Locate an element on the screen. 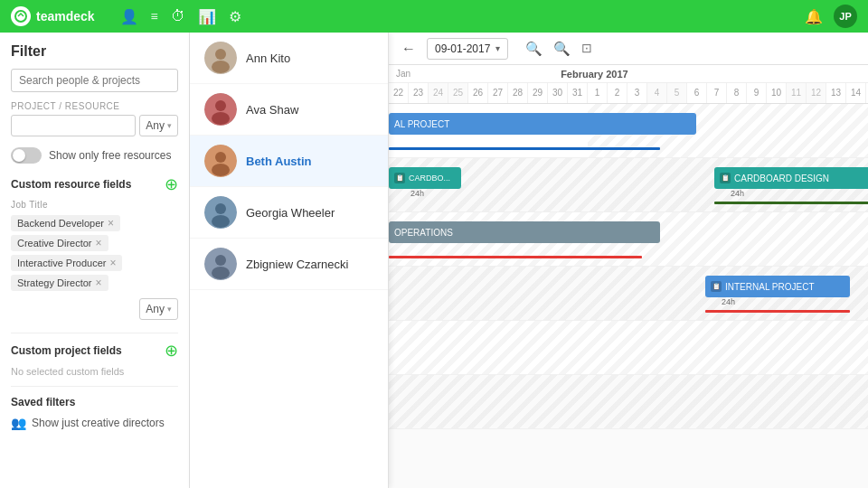 Image resolution: width=868 pixels, height=488 pixels. saved-filters-title: Saved filters is located at coordinates (94, 402).